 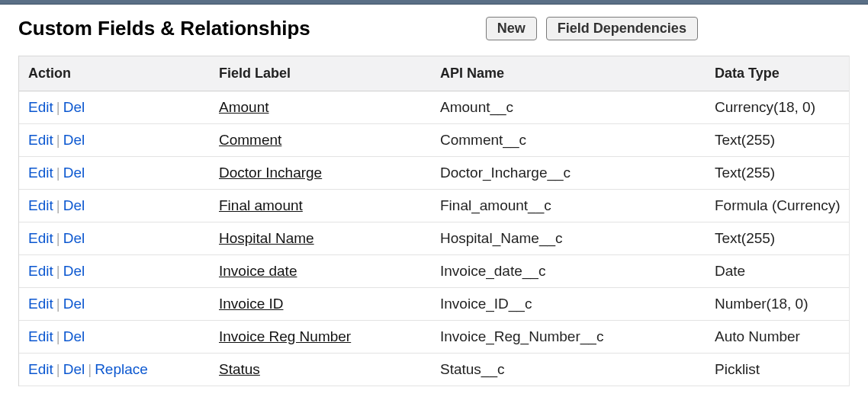 What do you see at coordinates (114, 370) in the screenshot?
I see `action-cell: Edit|Del|Replace` at bounding box center [114, 370].